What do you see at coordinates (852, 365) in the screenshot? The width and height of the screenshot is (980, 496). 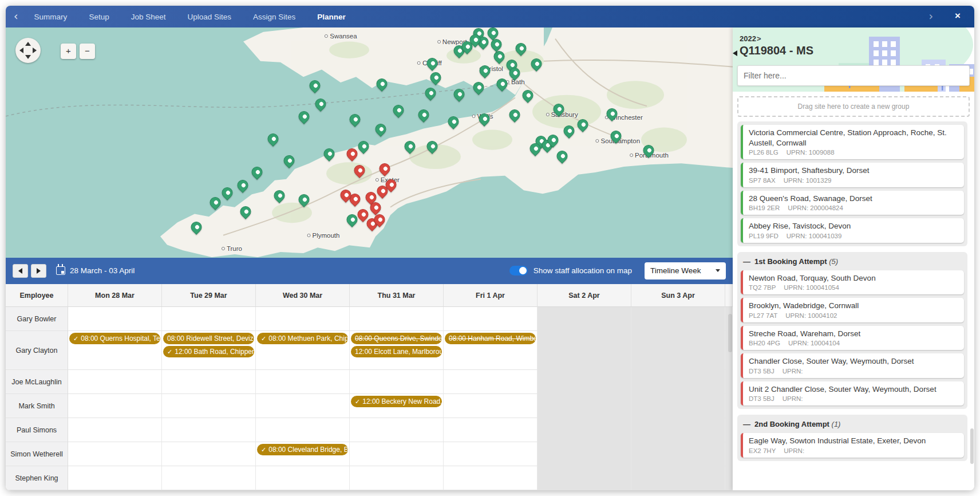 I see `site-card: Chandler Close, Souter Way, Weymouth, Do…` at bounding box center [852, 365].